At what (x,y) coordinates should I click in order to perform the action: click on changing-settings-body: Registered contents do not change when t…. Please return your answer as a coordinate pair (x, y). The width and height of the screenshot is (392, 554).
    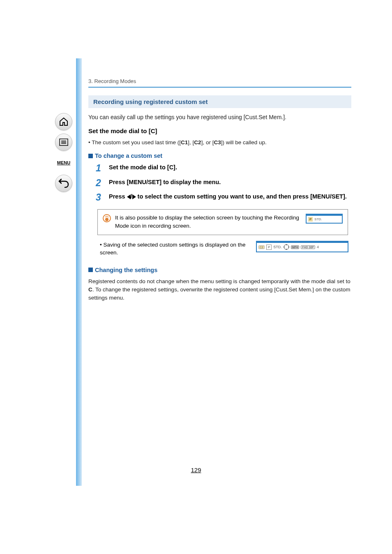
    Looking at the image, I should click on (220, 290).